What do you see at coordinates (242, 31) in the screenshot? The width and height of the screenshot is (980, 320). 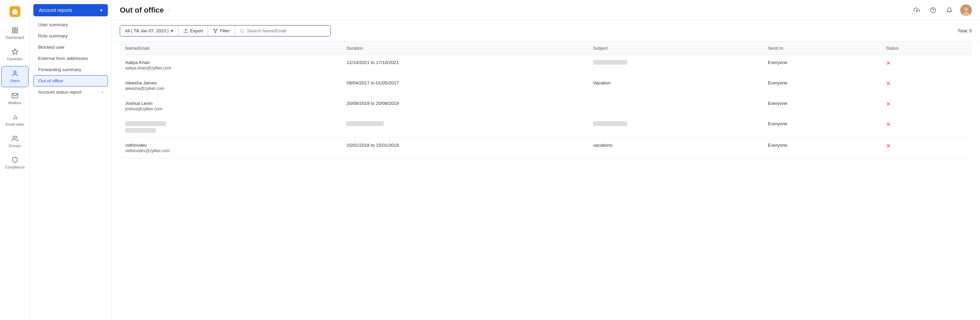 I see `search-icon` at bounding box center [242, 31].